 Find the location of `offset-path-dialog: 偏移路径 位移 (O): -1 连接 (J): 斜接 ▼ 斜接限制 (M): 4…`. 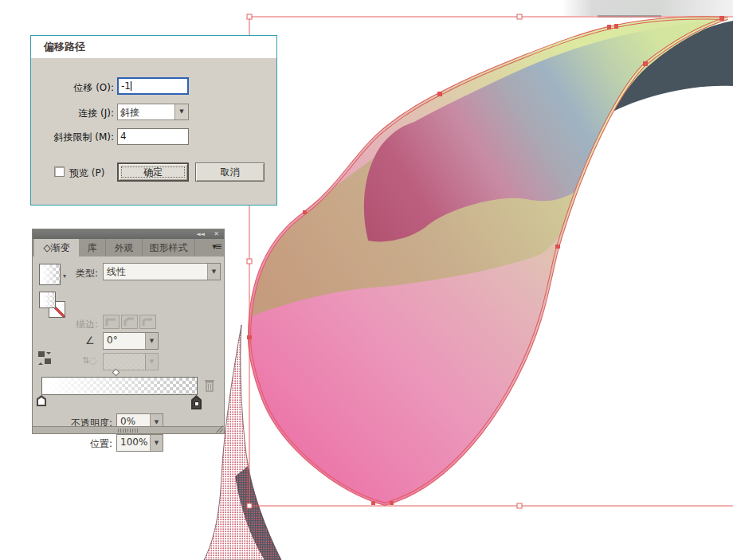

offset-path-dialog: 偏移路径 位移 (O): -1 连接 (J): 斜接 ▼ 斜接限制 (M): 4… is located at coordinates (154, 120).